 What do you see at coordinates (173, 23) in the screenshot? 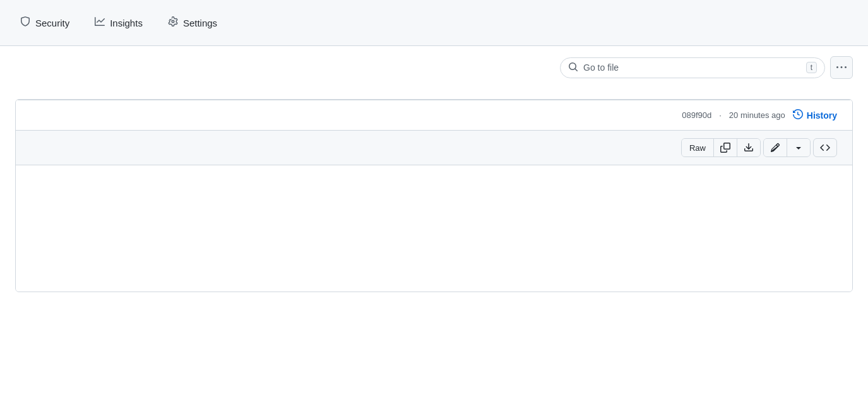
I see `gear-icon` at bounding box center [173, 23].